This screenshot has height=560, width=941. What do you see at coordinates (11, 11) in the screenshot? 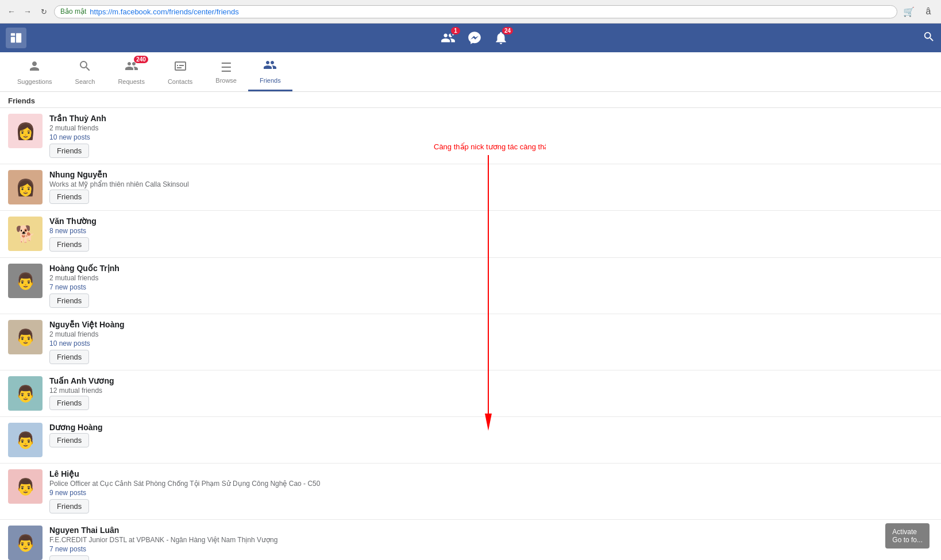
I see `back-button: ←` at bounding box center [11, 11].